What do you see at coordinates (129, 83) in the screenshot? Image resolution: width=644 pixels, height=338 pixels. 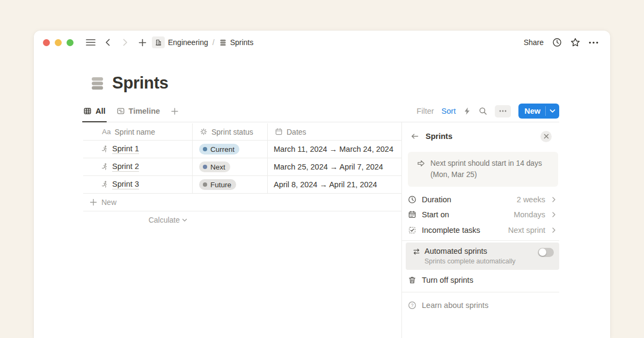 I see `page-title-row: Sprints` at bounding box center [129, 83].